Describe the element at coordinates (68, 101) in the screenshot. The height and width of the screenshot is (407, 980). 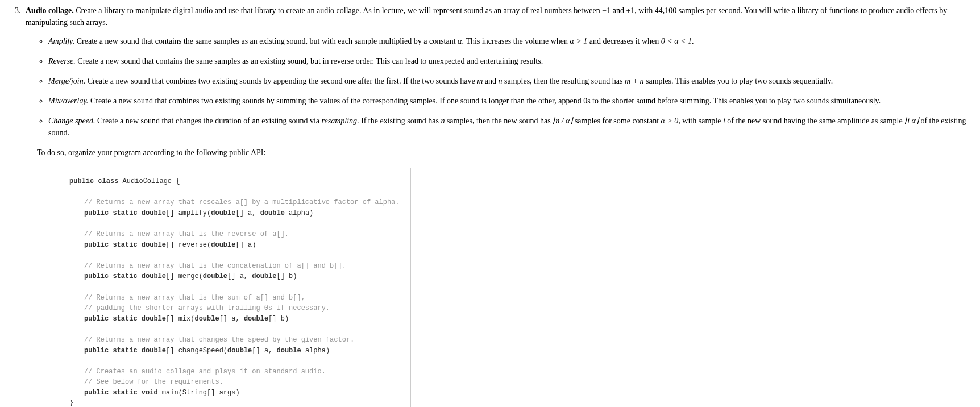
I see `effect-name: Mix/overlay.` at that location.